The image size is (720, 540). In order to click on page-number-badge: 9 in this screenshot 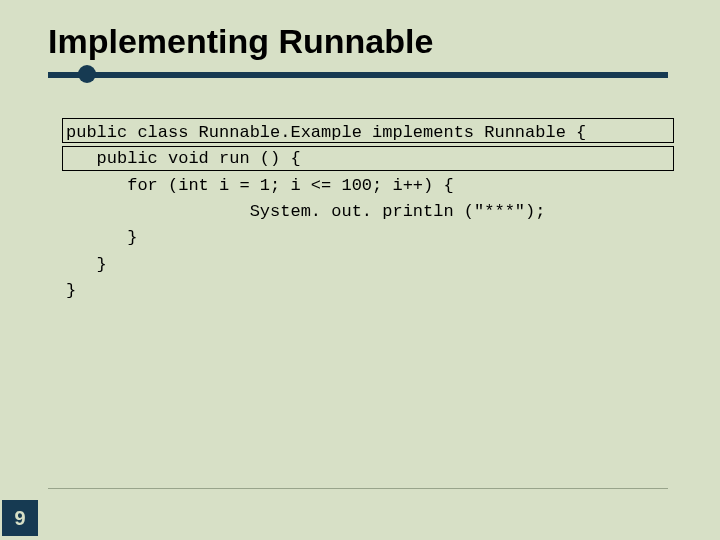, I will do `click(20, 518)`.